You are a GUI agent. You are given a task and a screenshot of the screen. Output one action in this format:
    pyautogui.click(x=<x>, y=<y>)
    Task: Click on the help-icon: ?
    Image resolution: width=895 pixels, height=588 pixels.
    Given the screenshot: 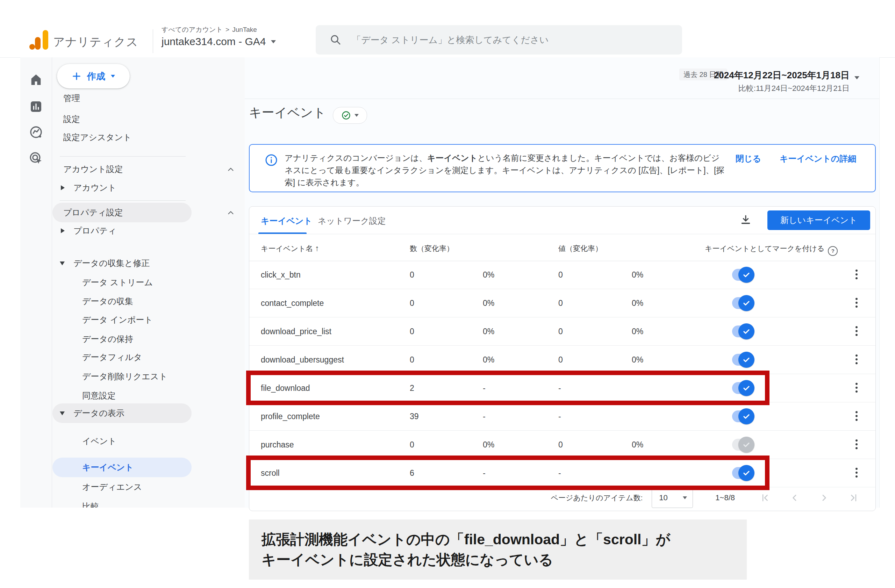 What is the action you would take?
    pyautogui.click(x=833, y=251)
    